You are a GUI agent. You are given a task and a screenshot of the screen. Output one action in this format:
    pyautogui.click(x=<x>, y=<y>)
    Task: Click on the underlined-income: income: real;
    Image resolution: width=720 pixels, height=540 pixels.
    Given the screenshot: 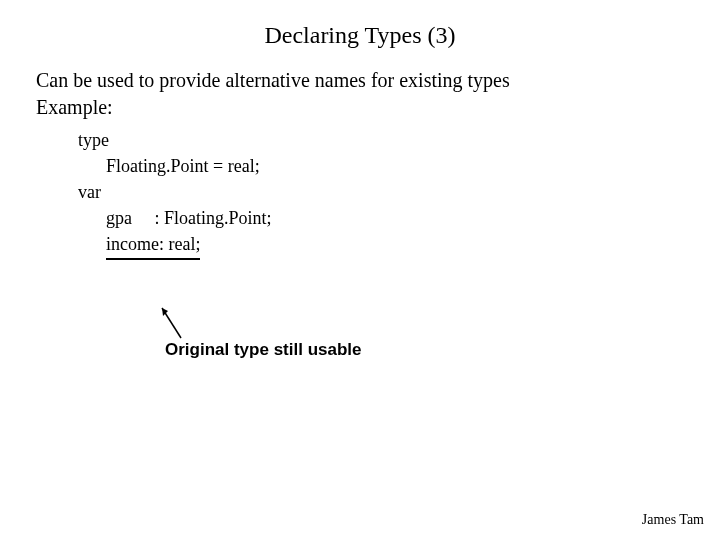 What is the action you would take?
    pyautogui.click(x=153, y=246)
    